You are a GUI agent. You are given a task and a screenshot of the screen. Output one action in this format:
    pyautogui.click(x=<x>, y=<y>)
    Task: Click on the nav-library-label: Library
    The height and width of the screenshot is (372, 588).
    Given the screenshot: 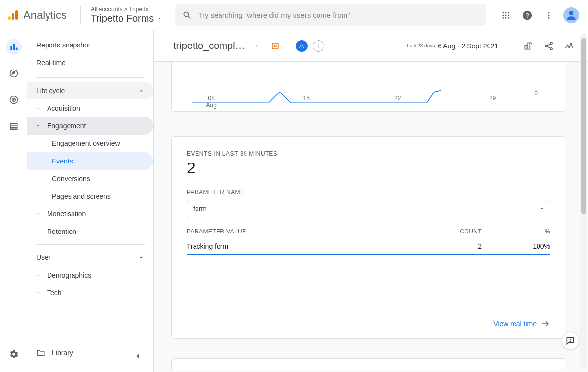 What is the action you would take?
    pyautogui.click(x=63, y=353)
    